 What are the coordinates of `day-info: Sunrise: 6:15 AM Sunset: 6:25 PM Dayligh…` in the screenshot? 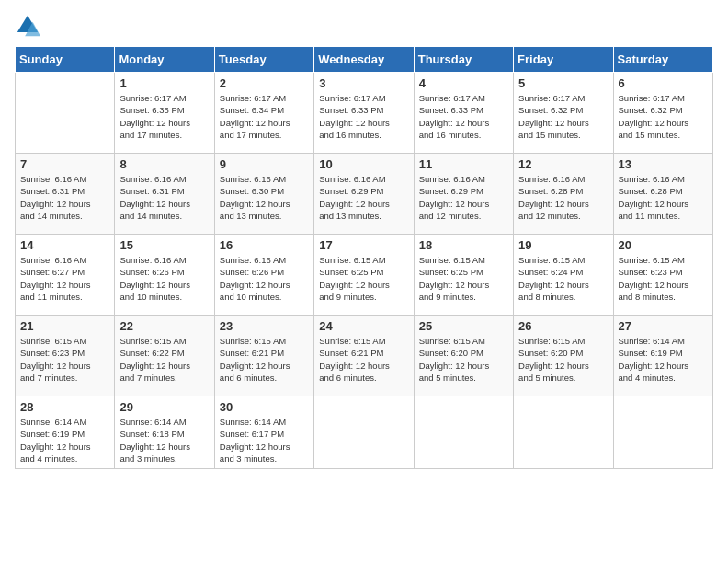 It's located at (364, 278).